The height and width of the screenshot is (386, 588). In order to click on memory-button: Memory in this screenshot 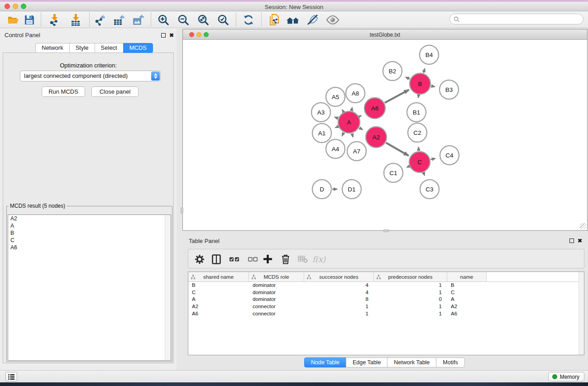, I will do `click(566, 376)`.